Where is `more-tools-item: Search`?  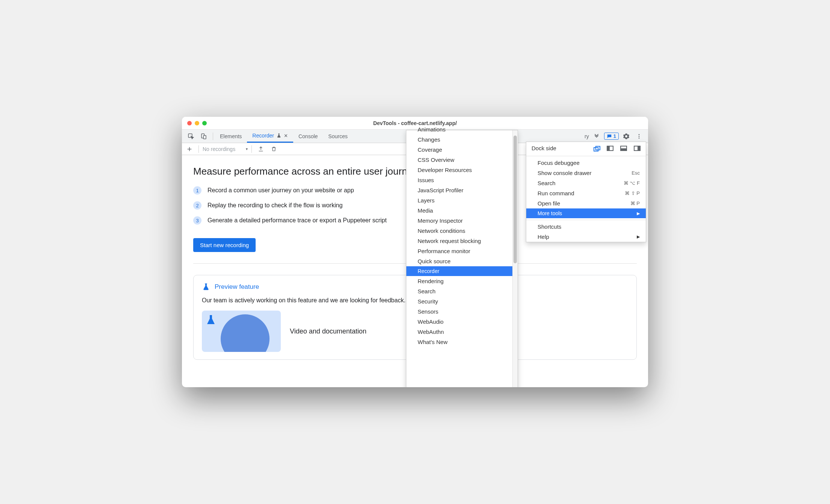
more-tools-item: Search is located at coordinates (462, 291).